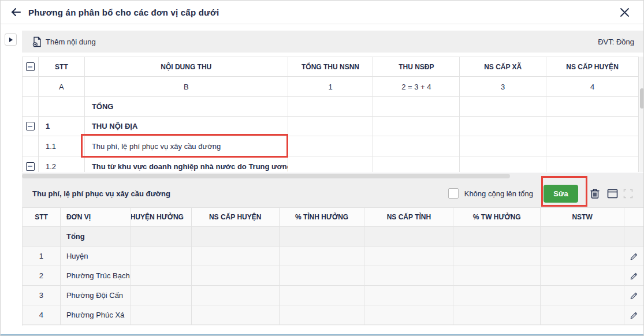 The width and height of the screenshot is (644, 336). What do you see at coordinates (333, 276) in the screenshot?
I see `table2-row-2: 2 Phường Trúc Bạch` at bounding box center [333, 276].